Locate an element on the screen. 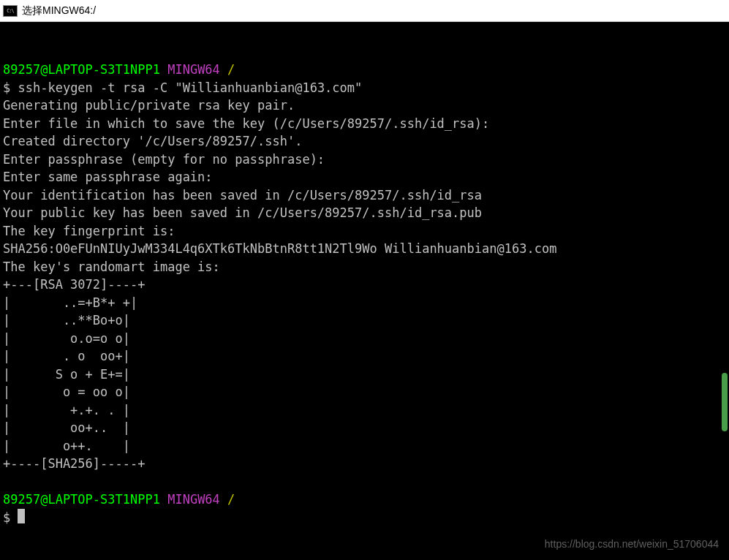 This screenshot has width=729, height=560. output-line: Enter passphrase (empty for no passphras… is located at coordinates (364, 159).